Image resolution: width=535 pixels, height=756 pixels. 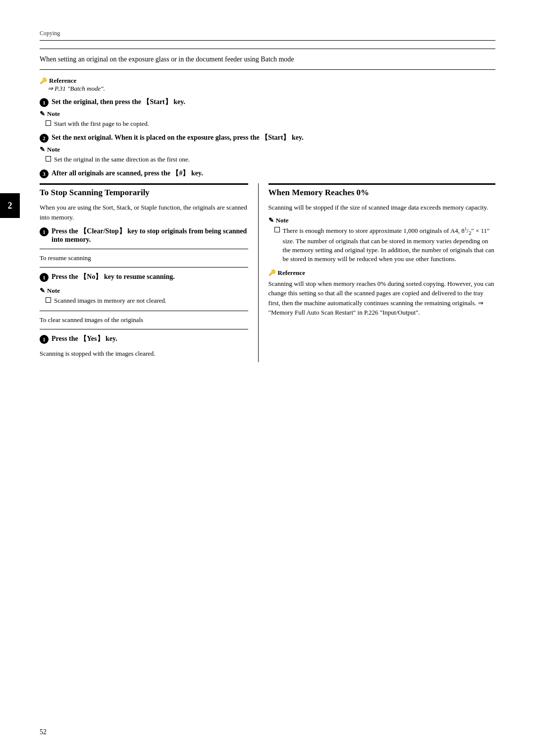 I want to click on resume-label: To resume scanning, so click(x=144, y=258).